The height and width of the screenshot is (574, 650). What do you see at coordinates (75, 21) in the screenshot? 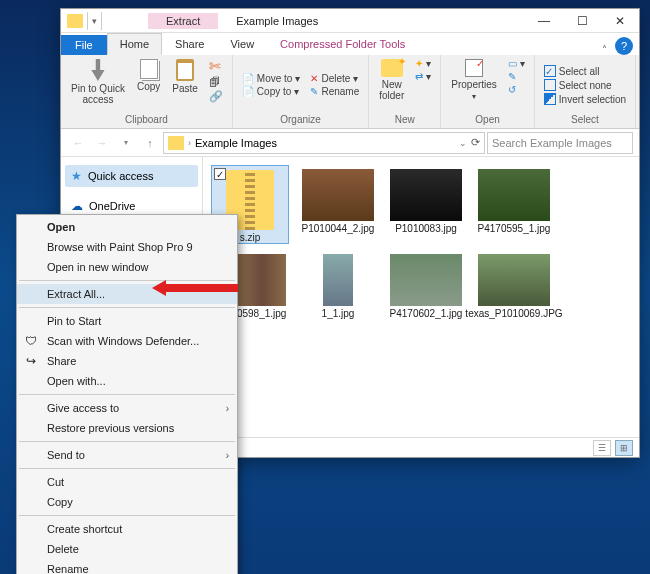
I see `app-icon` at bounding box center [75, 21].